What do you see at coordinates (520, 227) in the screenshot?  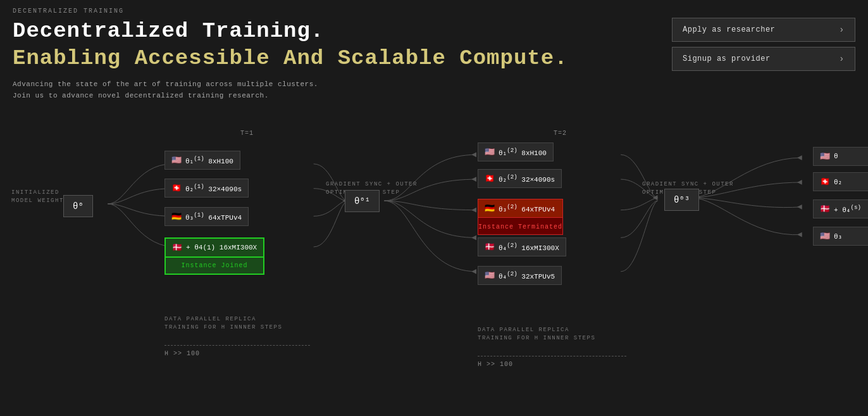 I see `instance-terminated-badge: Instance Terminated` at bounding box center [520, 227].